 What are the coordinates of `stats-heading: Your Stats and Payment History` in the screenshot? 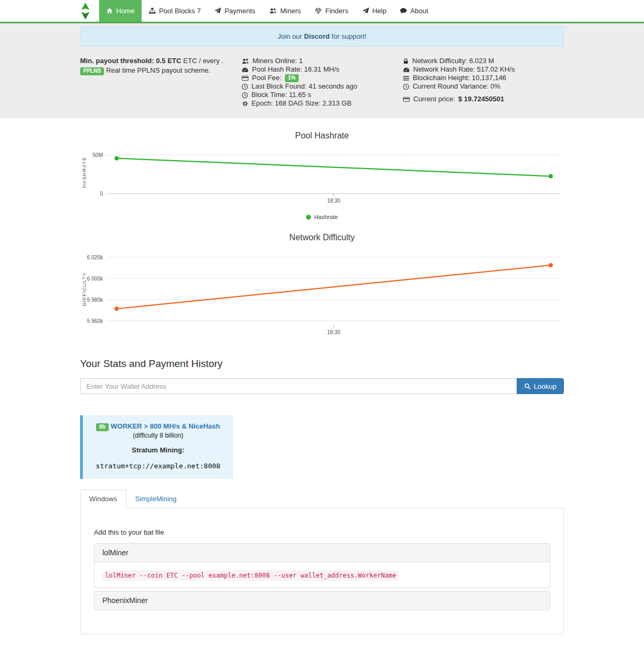 It's located at (322, 364).